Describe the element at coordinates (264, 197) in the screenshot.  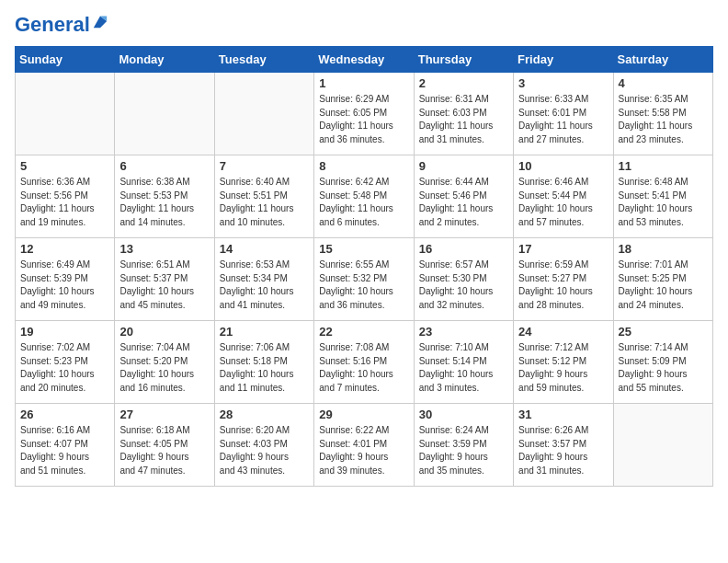
I see `calendar-cell: 7Sunrise: 6:40 AMSunset: 5:51 PMDaylight…` at that location.